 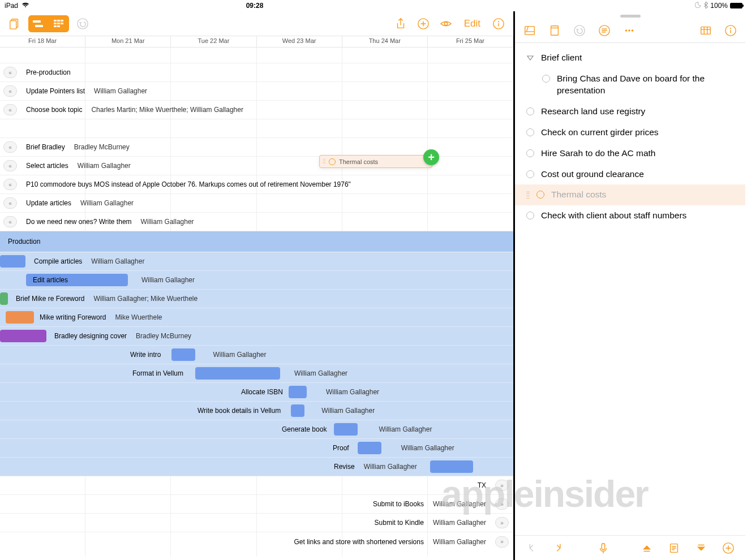 I want to click on add-circle-icon, so click(x=728, y=548).